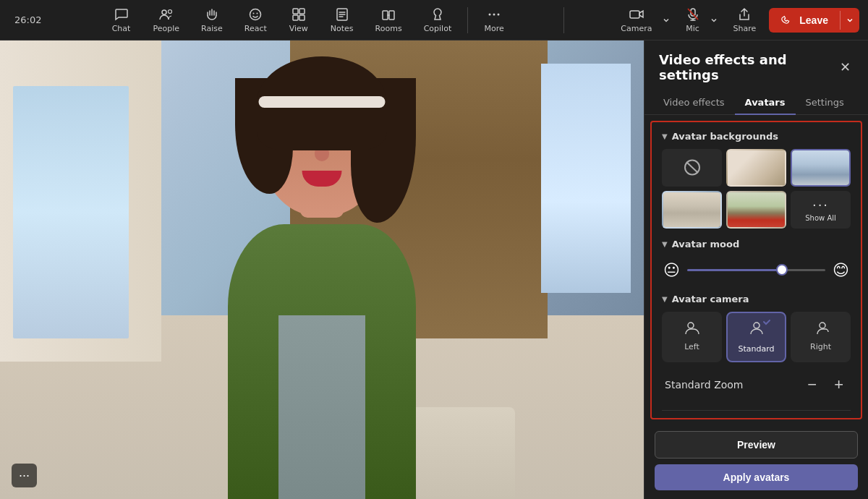  Describe the element at coordinates (757, 337) in the screenshot. I see `camera-grid: Left Standard` at that location.